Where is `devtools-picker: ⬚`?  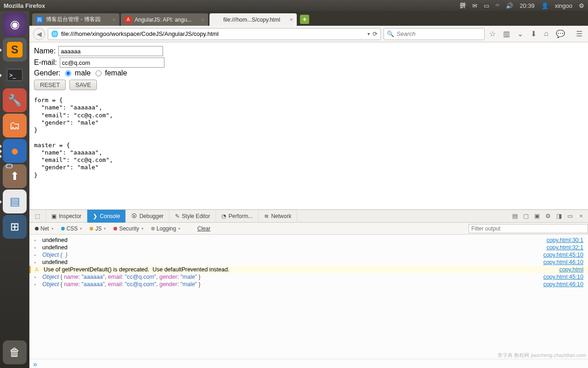
devtools-picker: ⬚ is located at coordinates (38, 216).